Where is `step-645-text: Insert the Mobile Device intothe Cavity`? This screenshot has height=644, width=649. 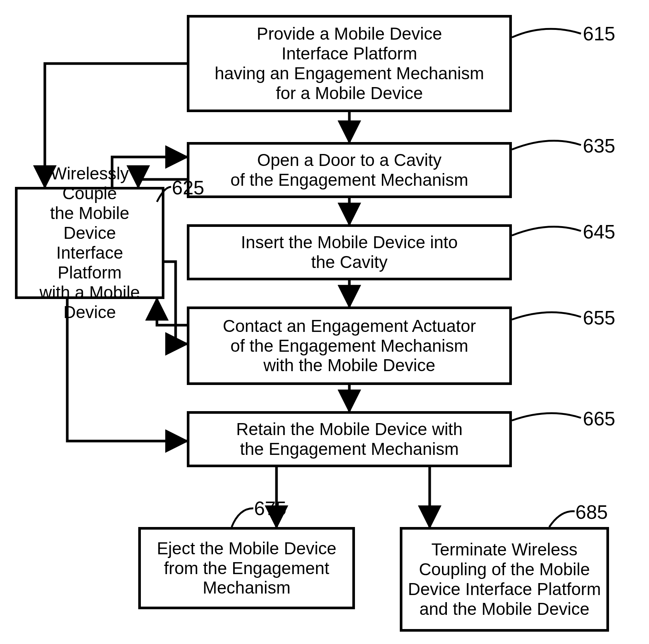 step-645-text: Insert the Mobile Device intothe Cavity is located at coordinates (349, 252).